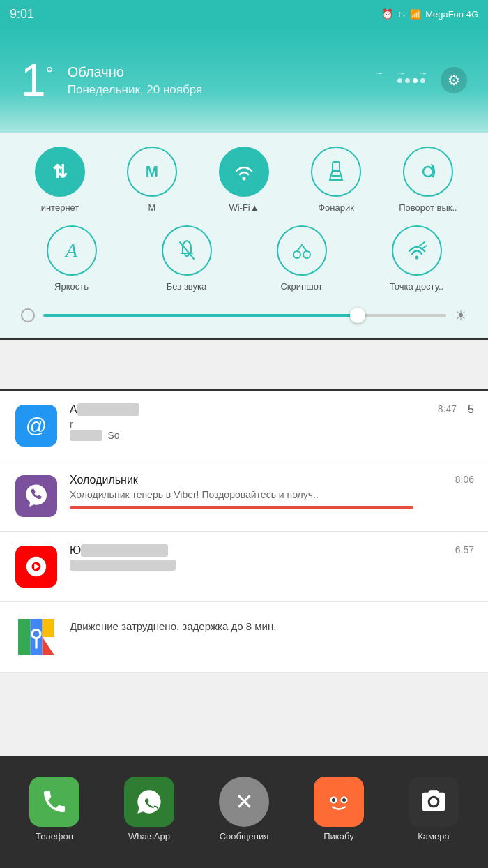 Image resolution: width=488 pixels, height=868 pixels. I want to click on qs-silent-label: Без звука, so click(187, 286).